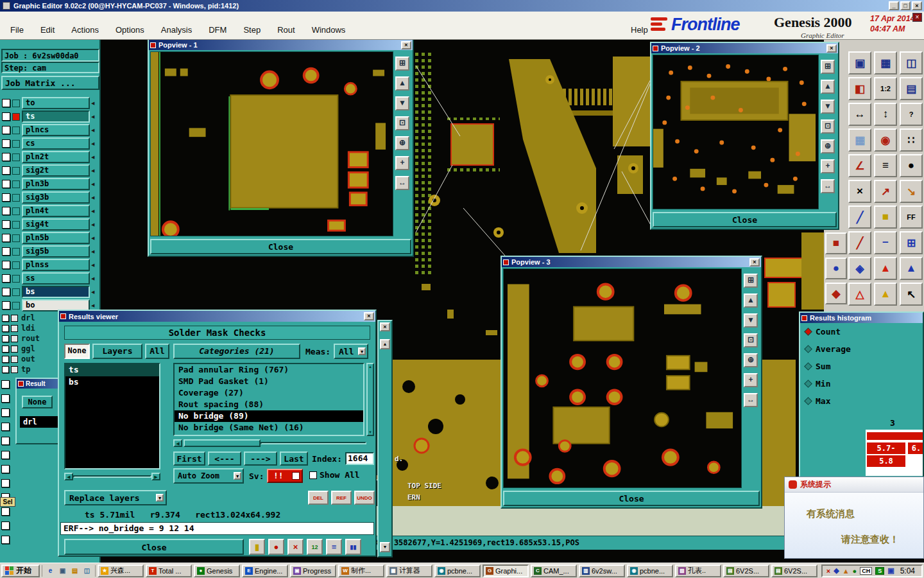 The width and height of the screenshot is (924, 578). Describe the element at coordinates (77, 351) in the screenshot. I see `filter-none-button: None` at that location.